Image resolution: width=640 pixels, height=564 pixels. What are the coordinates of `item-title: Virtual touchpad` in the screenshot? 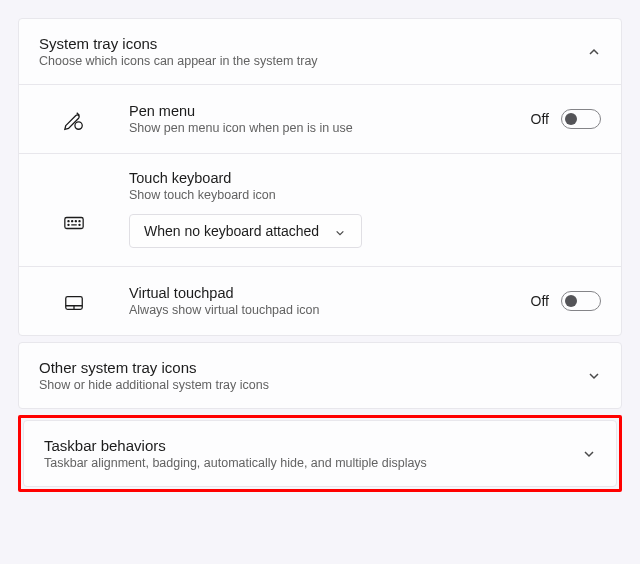 It's located at (320, 293).